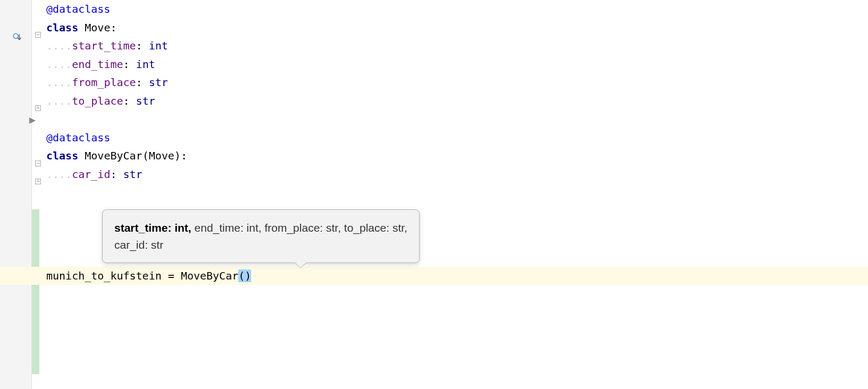 Image resolution: width=868 pixels, height=389 pixels. Describe the element at coordinates (16, 194) in the screenshot. I see `gutter` at that location.